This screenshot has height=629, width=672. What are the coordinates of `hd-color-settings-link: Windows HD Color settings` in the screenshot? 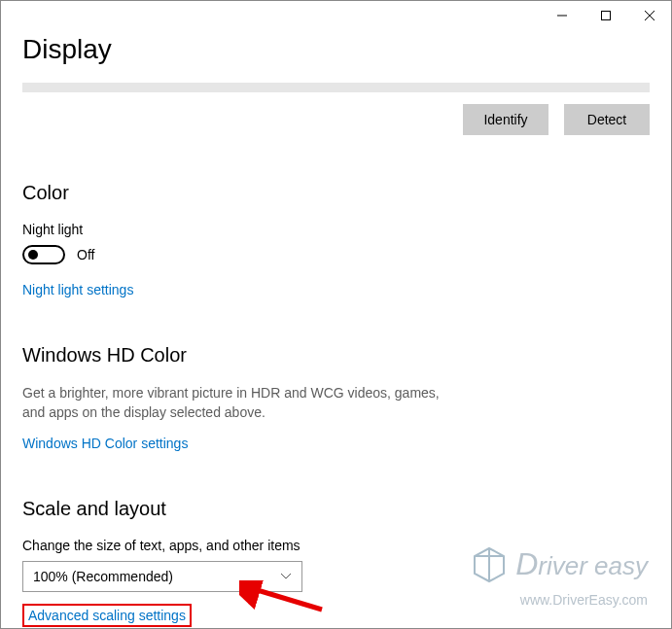 It's located at (105, 443).